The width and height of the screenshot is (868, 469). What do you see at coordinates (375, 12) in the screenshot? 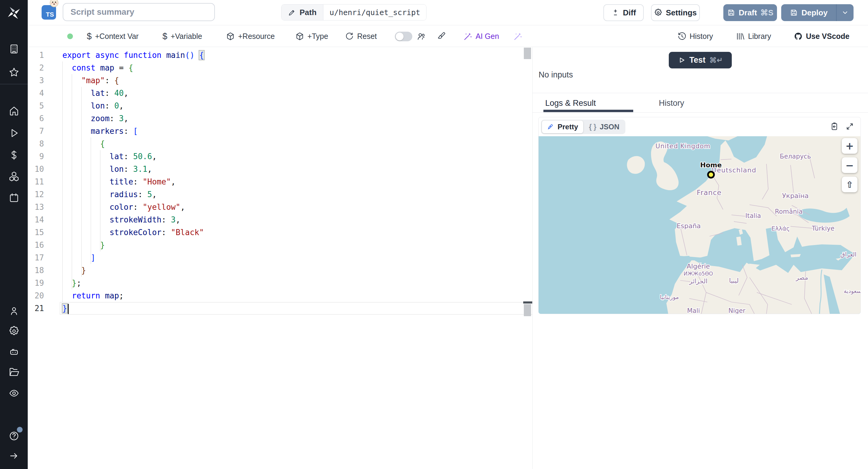
I see `path-value: u/henri/quiet_script` at bounding box center [375, 12].